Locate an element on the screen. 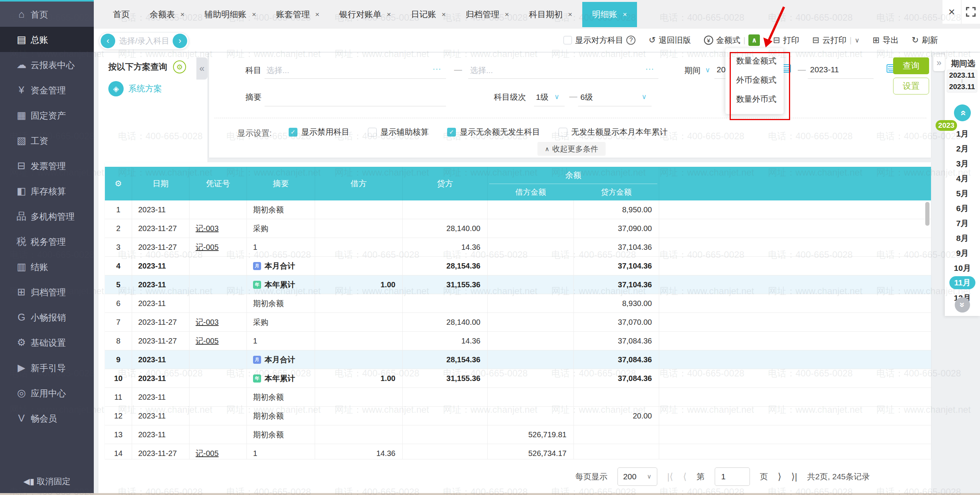 The image size is (980, 495). tab-辅助明细账: 辅助明细账× is located at coordinates (230, 15).